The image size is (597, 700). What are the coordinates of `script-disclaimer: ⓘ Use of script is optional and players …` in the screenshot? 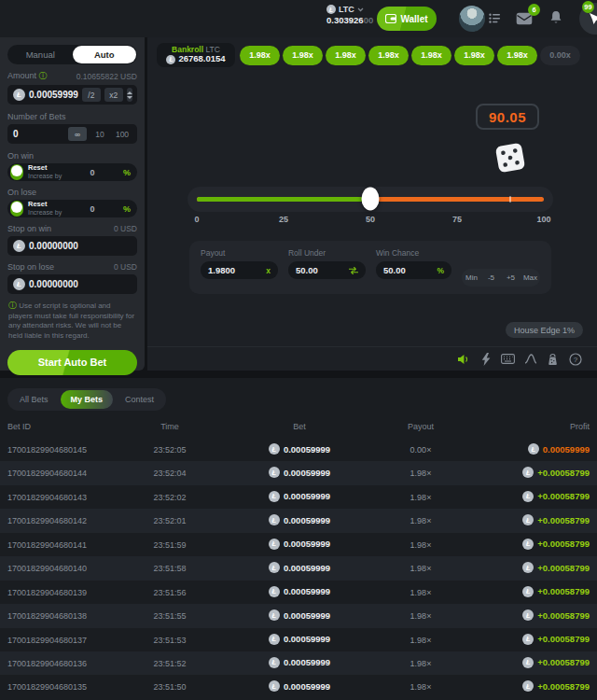 It's located at (73, 321).